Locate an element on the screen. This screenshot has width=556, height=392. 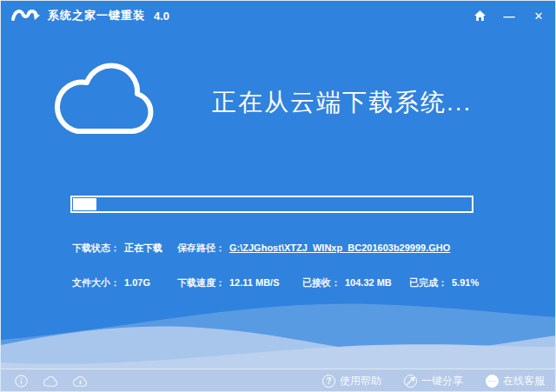
stat-value: 5.91% is located at coordinates (466, 282).